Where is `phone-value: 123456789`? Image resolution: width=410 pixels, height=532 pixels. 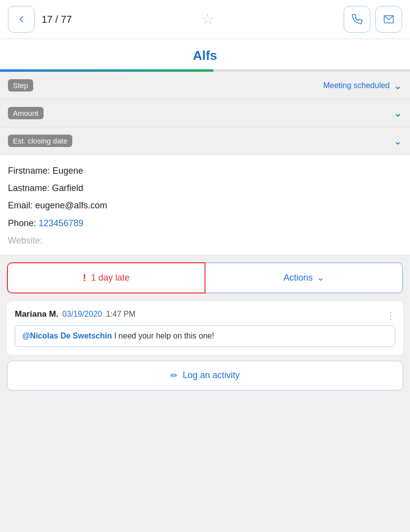
phone-value: 123456789 is located at coordinates (61, 223).